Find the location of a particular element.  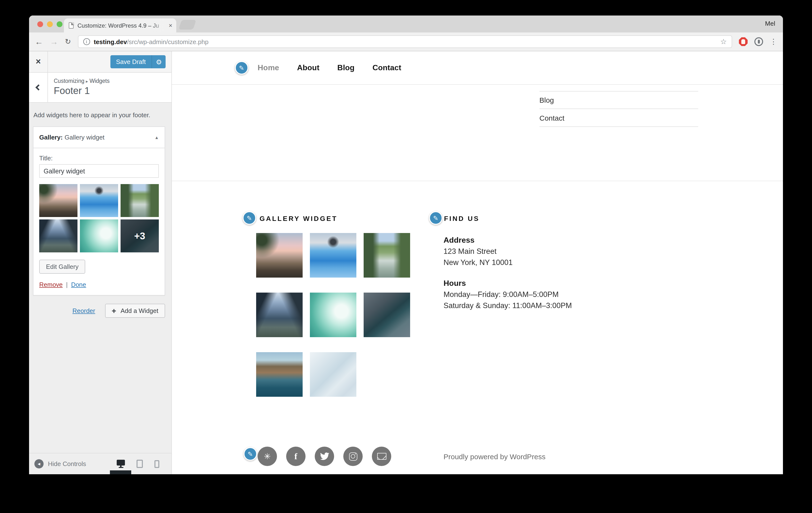

edit-findus-widget-shortcut-button: ✎ is located at coordinates (436, 218).